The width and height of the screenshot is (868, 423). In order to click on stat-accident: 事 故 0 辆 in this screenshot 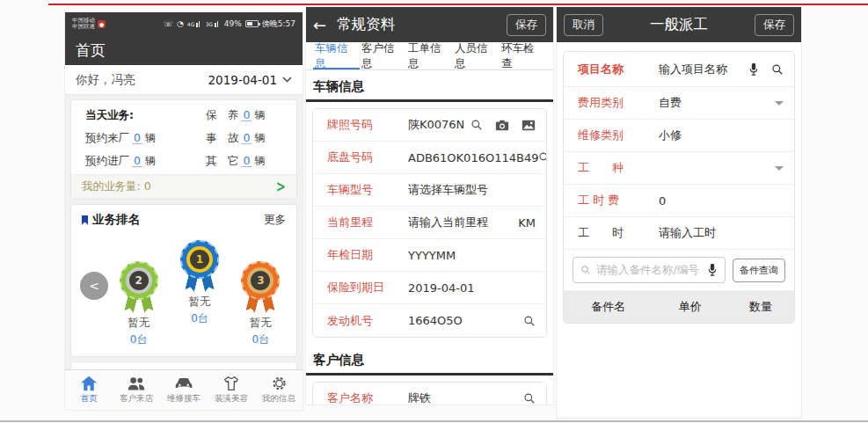, I will do `click(244, 138)`.